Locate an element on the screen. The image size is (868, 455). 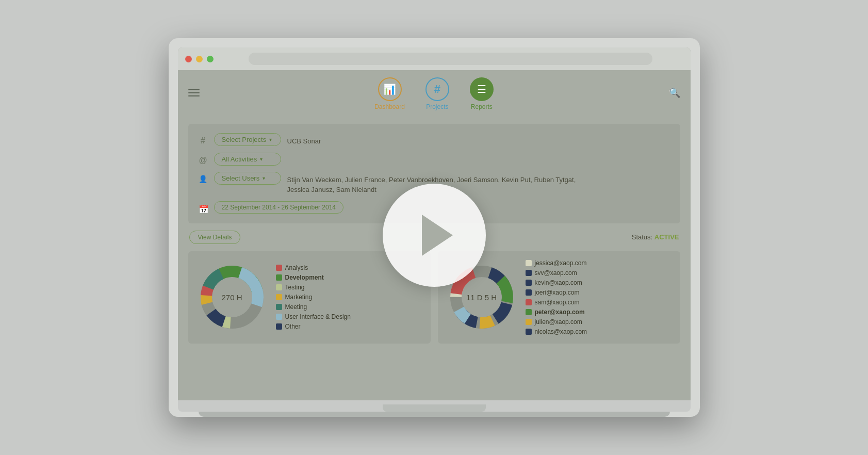
projects-icon-circle: # is located at coordinates (437, 89).